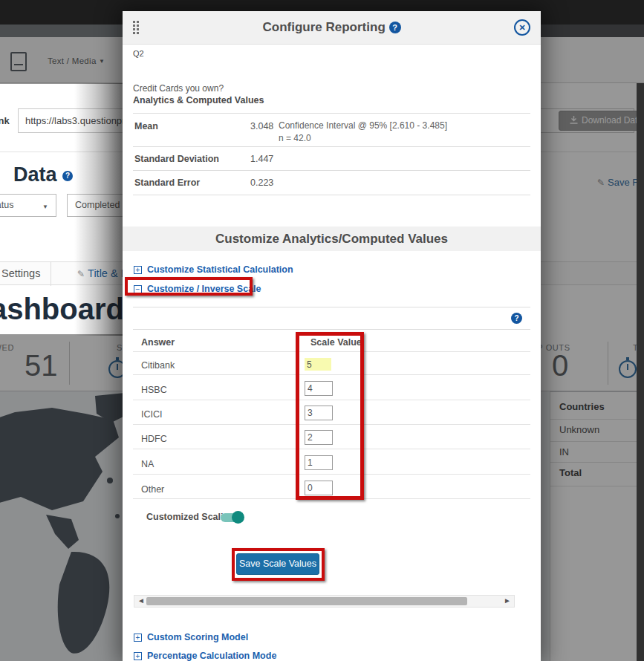  Describe the element at coordinates (212, 656) in the screenshot. I see `link-label: Percentage Calculation Mode` at that location.